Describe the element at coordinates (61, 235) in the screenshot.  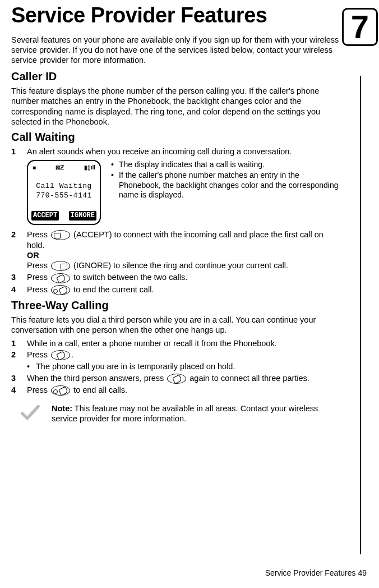
I see `left-softkey-icon` at that location.